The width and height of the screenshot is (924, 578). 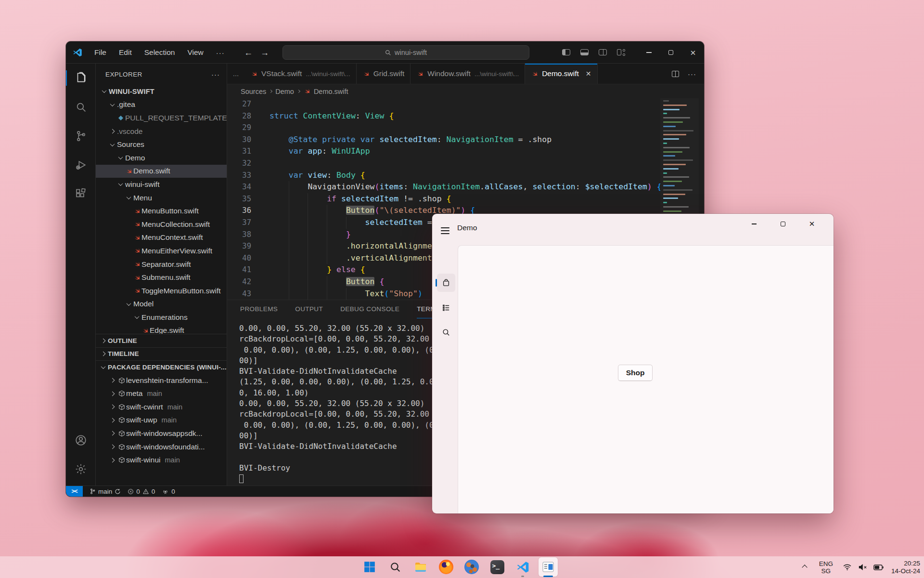 What do you see at coordinates (74, 491) in the screenshot?
I see `remote-indicator: ><` at bounding box center [74, 491].